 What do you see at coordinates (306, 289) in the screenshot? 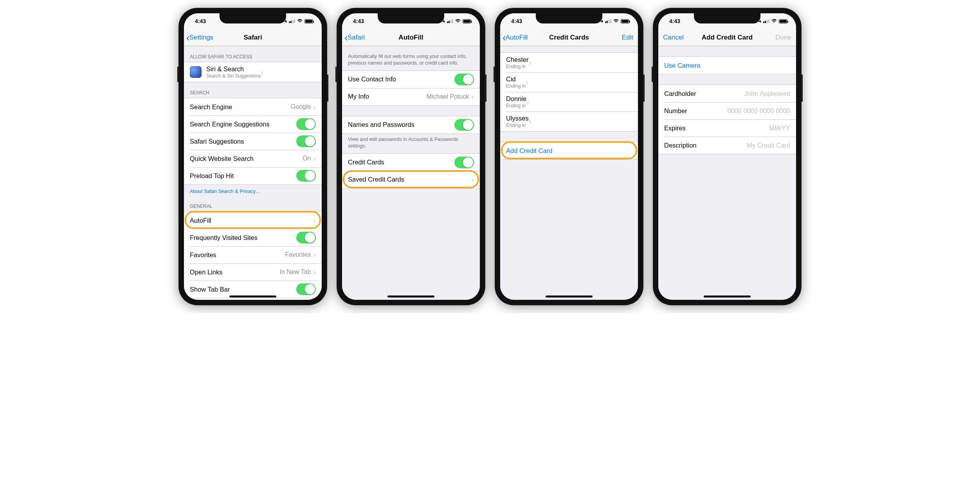
I see `toggle-tab-bar` at bounding box center [306, 289].